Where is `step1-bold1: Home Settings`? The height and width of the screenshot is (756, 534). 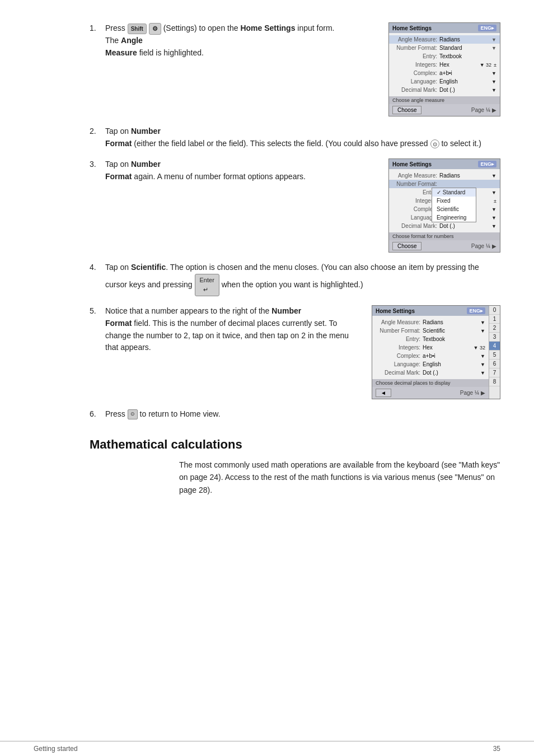 step1-bold1: Home Settings is located at coordinates (268, 28).